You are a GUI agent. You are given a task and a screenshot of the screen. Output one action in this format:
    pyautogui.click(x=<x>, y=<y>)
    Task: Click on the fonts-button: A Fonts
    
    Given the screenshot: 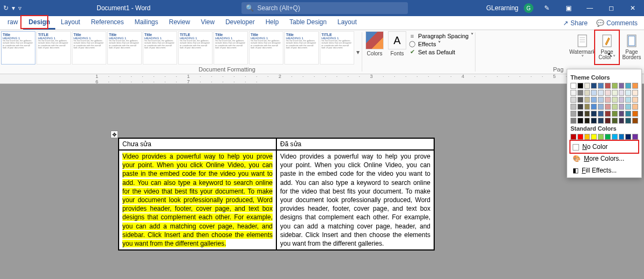 What is the action you would take?
    pyautogui.click(x=397, y=52)
    